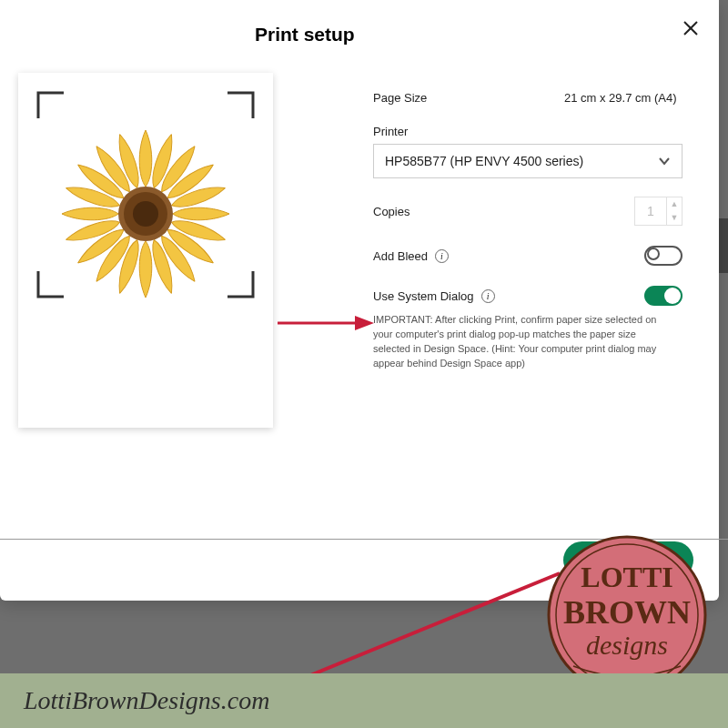 The height and width of the screenshot is (728, 728). Describe the element at coordinates (528, 296) in the screenshot. I see `use-system-dialog-row: Use System Dialog i` at that location.